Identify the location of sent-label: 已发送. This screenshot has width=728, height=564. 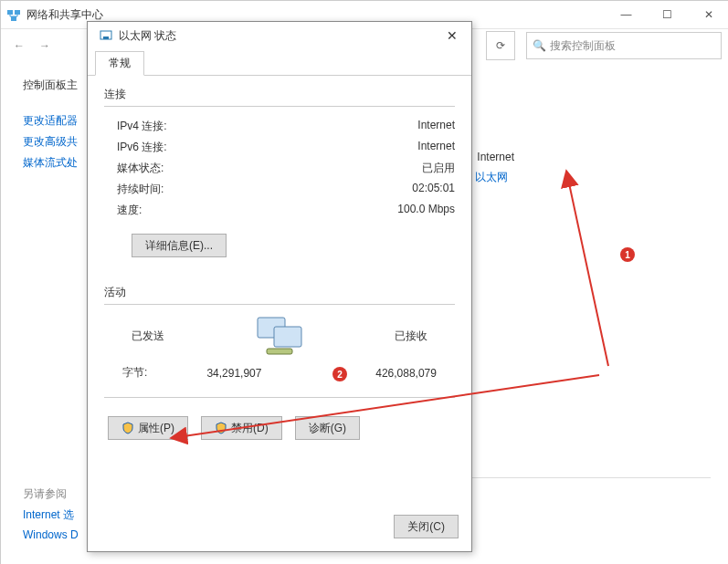
(148, 336).